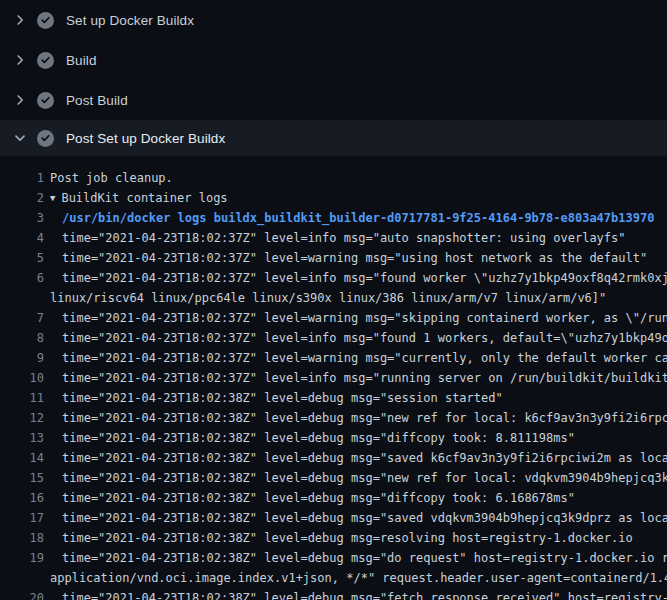  I want to click on log-line: 6time="2021-04-23T18:02:37Z" level=info …, so click(334, 278).